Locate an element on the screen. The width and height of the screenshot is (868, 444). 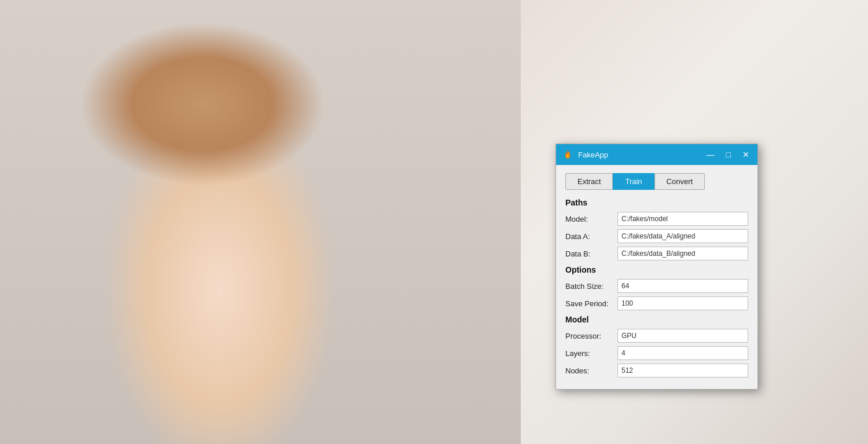
data-b-field-row: Data B: is located at coordinates (657, 254).